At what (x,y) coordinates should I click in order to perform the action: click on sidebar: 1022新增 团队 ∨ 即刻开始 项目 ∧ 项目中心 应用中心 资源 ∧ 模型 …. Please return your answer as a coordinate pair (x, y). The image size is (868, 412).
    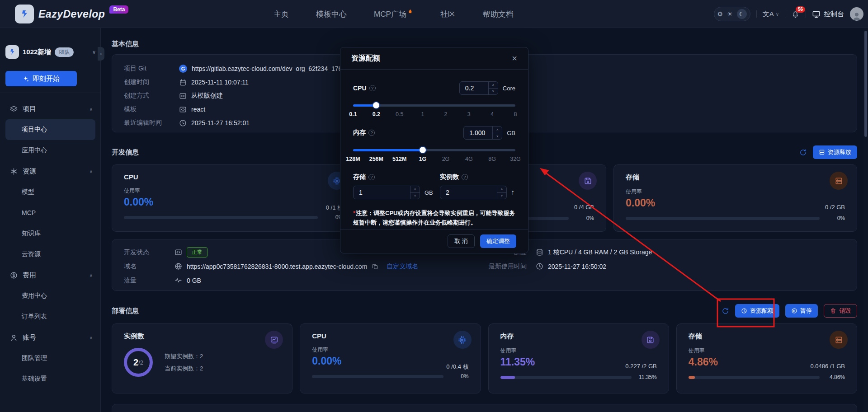
    Looking at the image, I should click on (51, 220).